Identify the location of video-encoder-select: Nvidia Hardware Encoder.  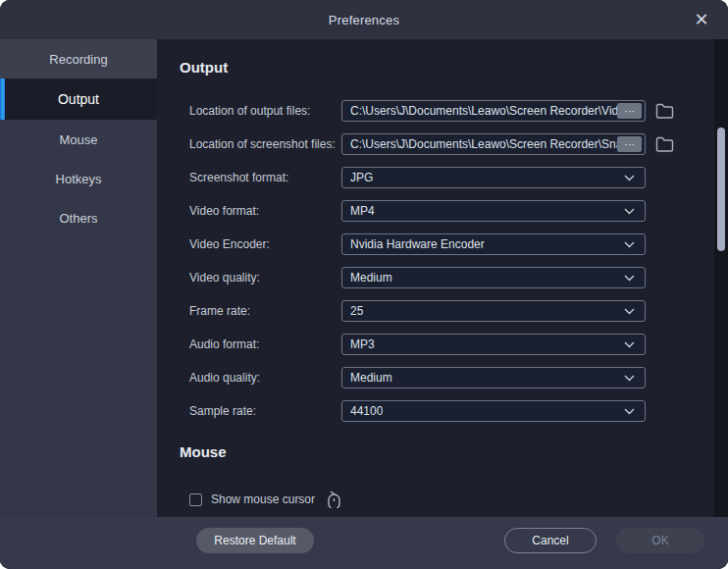
(494, 244).